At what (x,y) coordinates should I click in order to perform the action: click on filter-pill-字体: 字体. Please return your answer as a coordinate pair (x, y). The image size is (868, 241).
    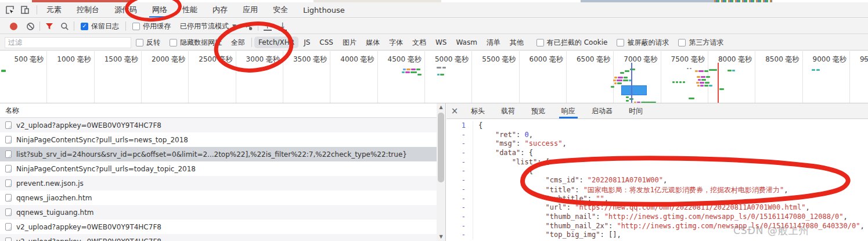
    Looking at the image, I should click on (396, 43).